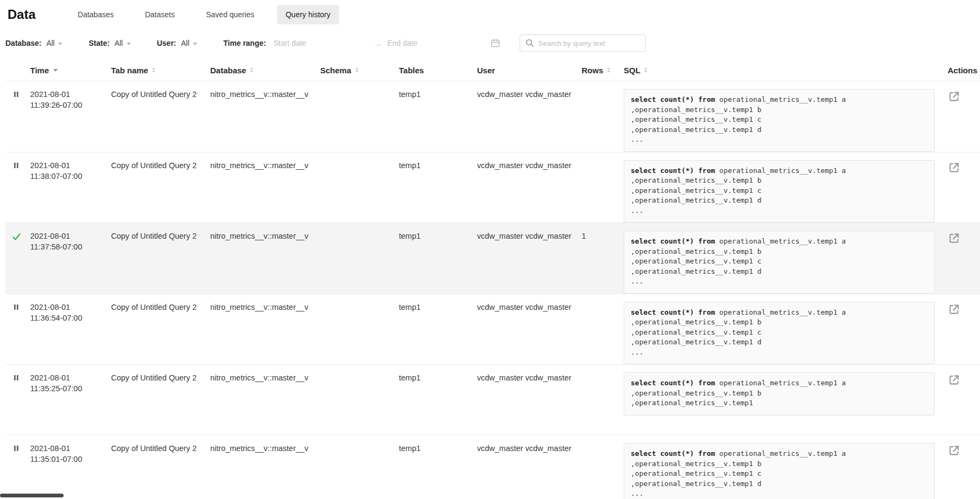  Describe the element at coordinates (32, 496) in the screenshot. I see `horizontal-scrollbar-thumb` at that location.